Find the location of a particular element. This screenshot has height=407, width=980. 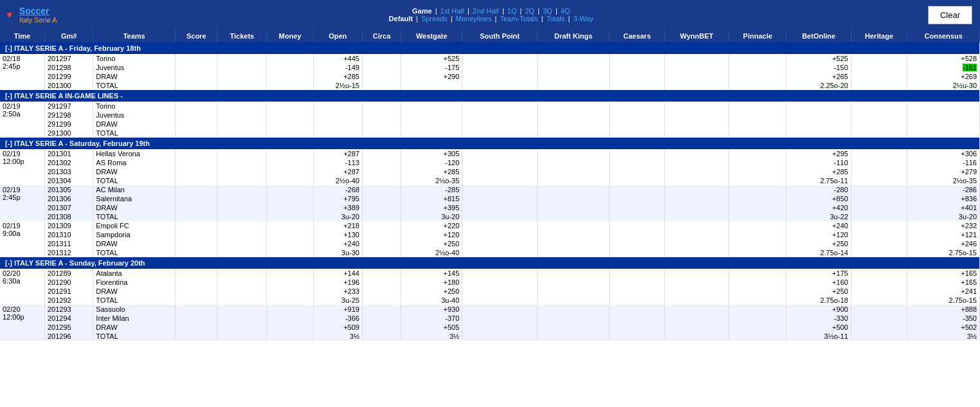

westgate-cell: -120 is located at coordinates (432, 163).